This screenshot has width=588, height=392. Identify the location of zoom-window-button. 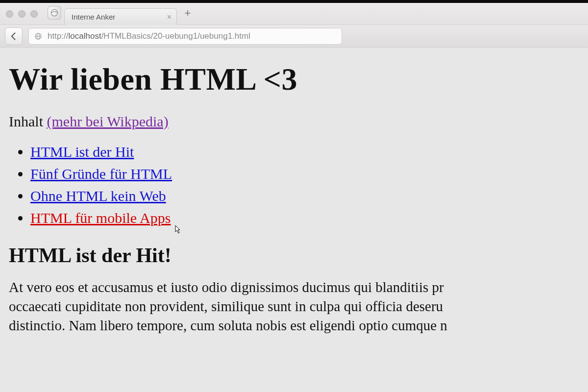
(34, 14).